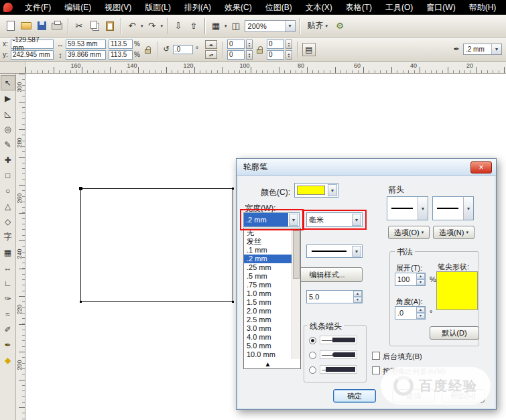 This screenshot has width=506, height=420. I want to click on menu-item-file: 文件(F), so click(38, 7).